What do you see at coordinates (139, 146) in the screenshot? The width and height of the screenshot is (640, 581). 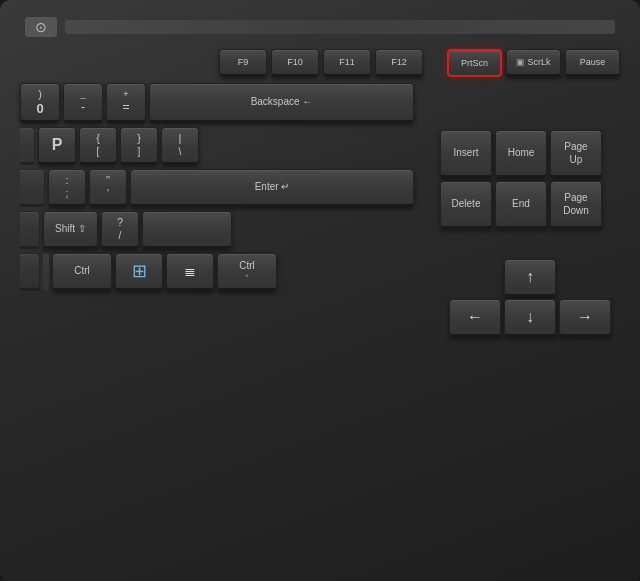 I see `key-rbrace: } ]` at bounding box center [139, 146].